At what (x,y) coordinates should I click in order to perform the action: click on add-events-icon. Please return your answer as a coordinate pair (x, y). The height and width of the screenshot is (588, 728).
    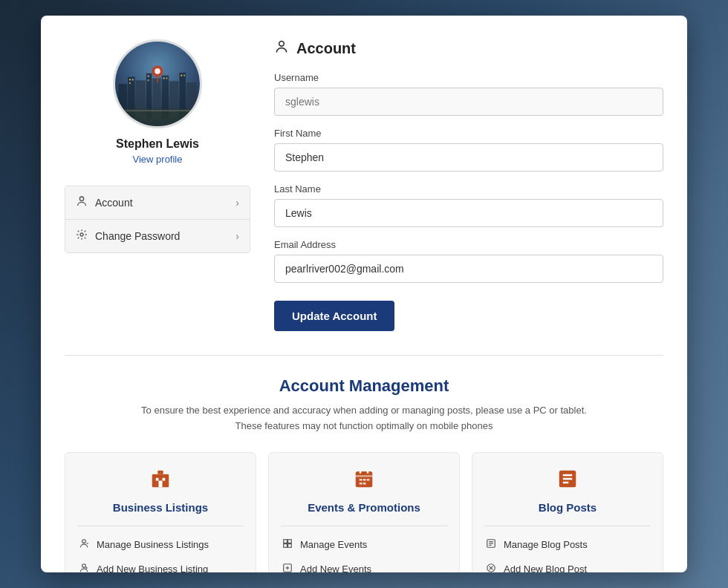
    Looking at the image, I should click on (287, 567).